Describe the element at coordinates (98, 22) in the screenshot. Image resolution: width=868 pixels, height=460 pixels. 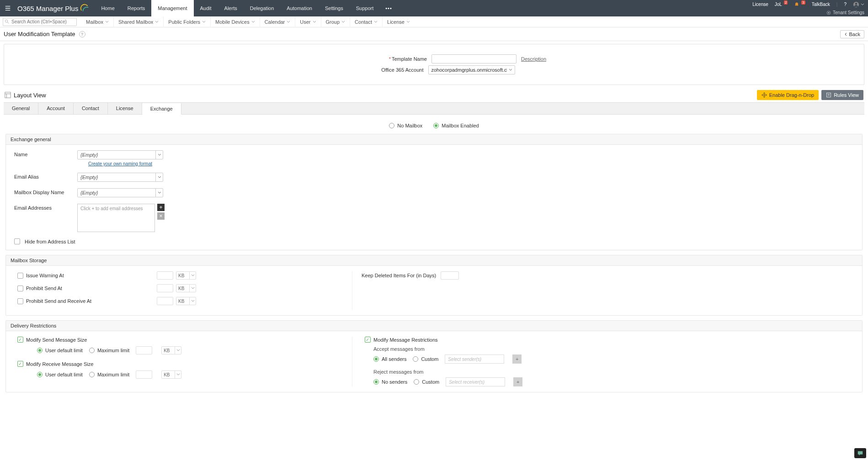
I see `subnav-mailbox: Mailbox` at that location.